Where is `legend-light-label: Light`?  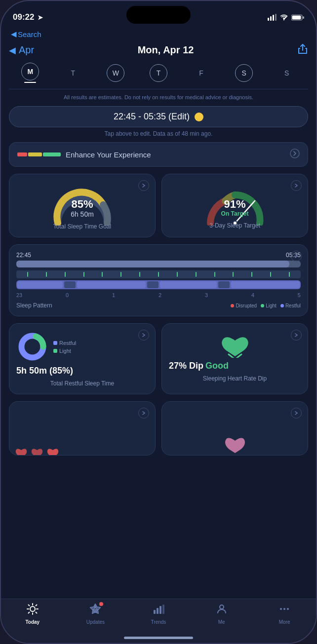 legend-light-label: Light is located at coordinates (271, 306).